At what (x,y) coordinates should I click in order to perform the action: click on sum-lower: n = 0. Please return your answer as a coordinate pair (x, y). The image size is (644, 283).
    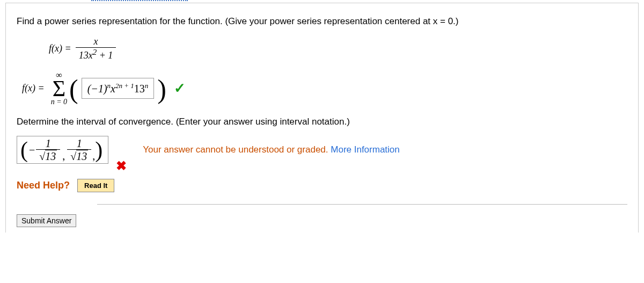
    Looking at the image, I should click on (59, 102).